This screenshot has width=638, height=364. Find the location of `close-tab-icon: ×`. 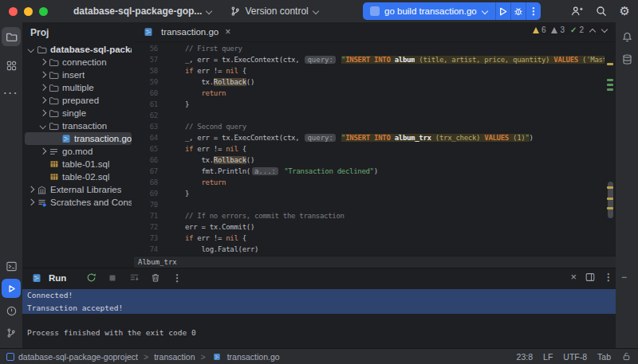

close-tab-icon: × is located at coordinates (228, 32).